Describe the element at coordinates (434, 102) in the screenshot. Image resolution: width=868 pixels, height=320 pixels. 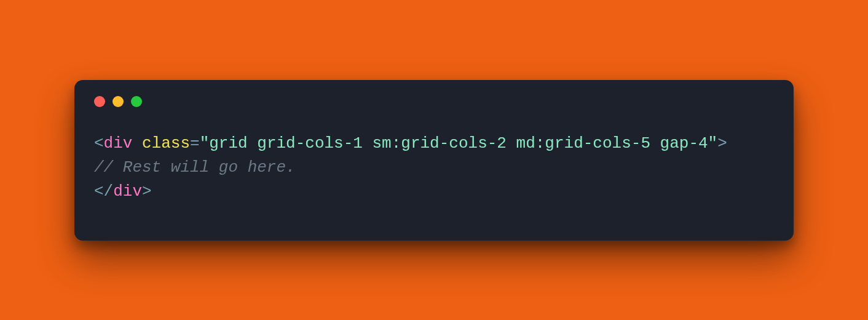
I see `window-controls` at that location.